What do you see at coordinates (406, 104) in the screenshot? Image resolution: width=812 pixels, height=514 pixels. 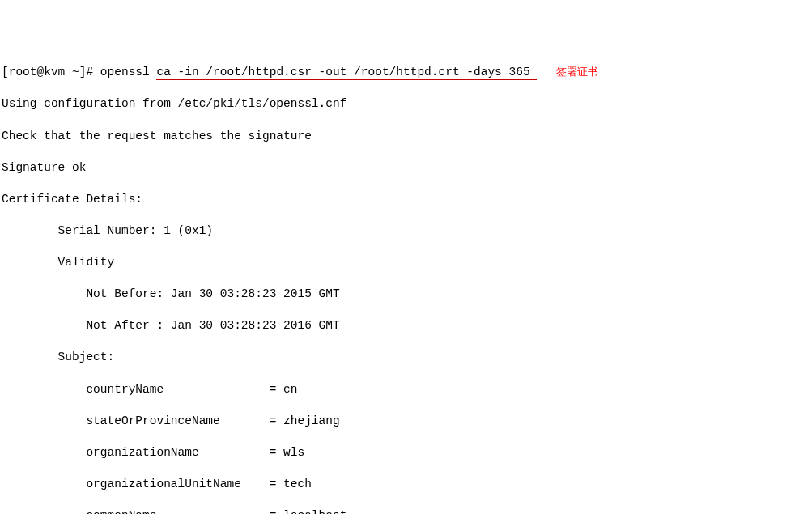 I see `output-using-config: Using configuration from /etc/pki/tls/op…` at bounding box center [406, 104].